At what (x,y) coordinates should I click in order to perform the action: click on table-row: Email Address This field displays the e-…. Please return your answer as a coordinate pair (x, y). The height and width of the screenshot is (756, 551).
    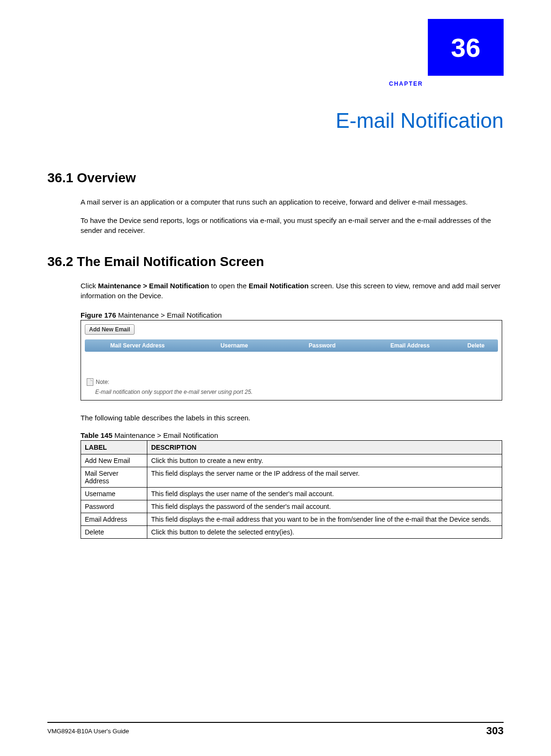
    Looking at the image, I should click on (292, 520).